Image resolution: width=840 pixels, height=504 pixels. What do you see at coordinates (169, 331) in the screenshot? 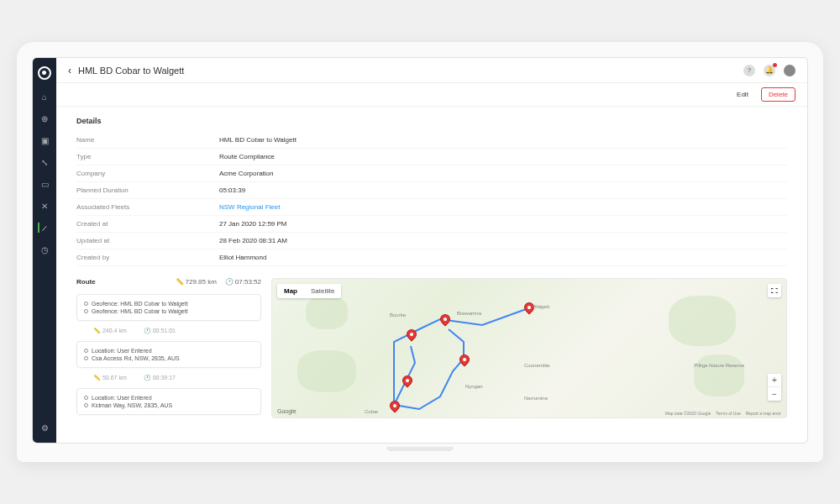
I see `route-segment: 📏 240.4 km🕐 00:51:01` at bounding box center [169, 331].